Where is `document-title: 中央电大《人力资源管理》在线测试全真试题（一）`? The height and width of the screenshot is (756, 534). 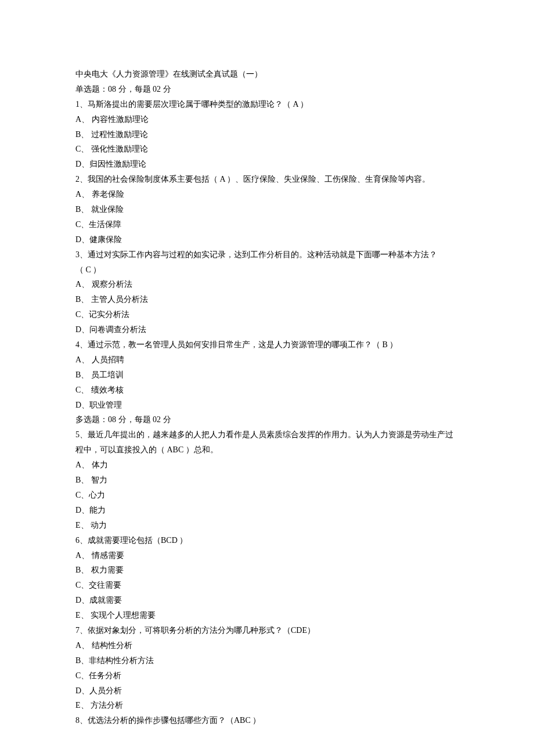
document-title: 中央电大《人力资源管理》在线测试全真试题（一） is located at coordinates (267, 74).